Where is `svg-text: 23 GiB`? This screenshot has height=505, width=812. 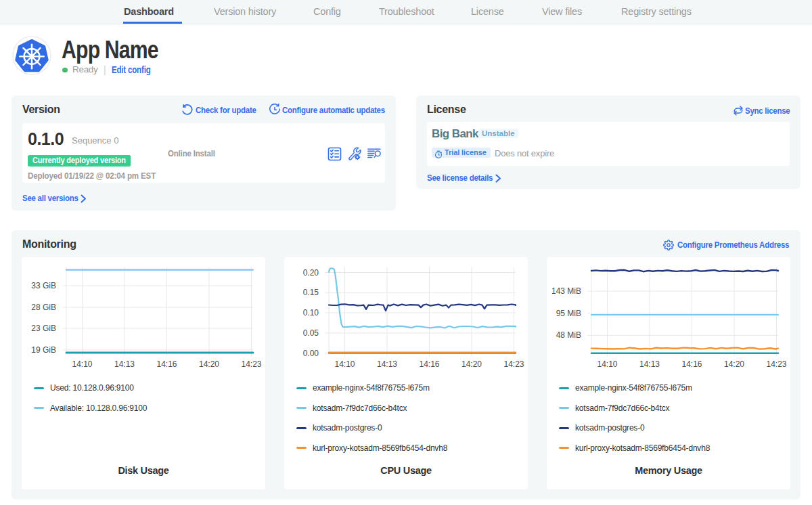
svg-text: 23 GiB is located at coordinates (43, 328).